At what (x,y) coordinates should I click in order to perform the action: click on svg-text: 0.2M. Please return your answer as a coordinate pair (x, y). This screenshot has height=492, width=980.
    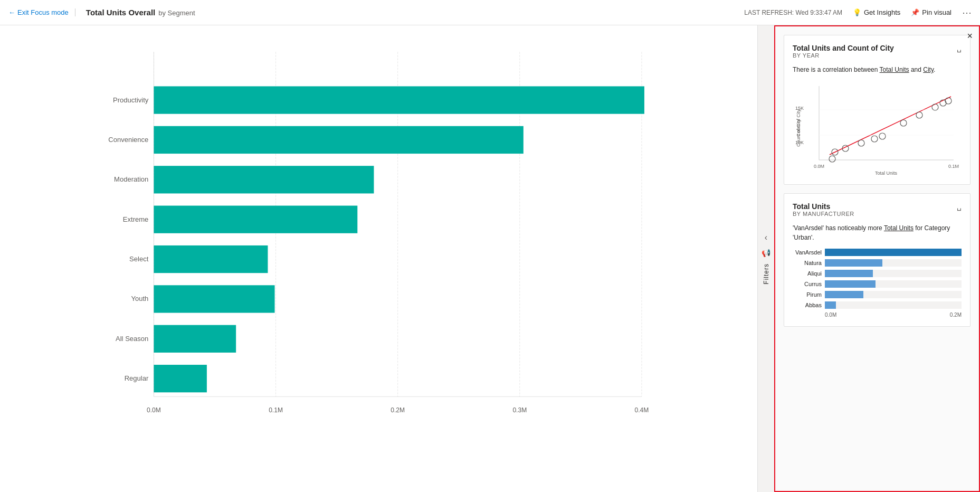
    Looking at the image, I should click on (398, 410).